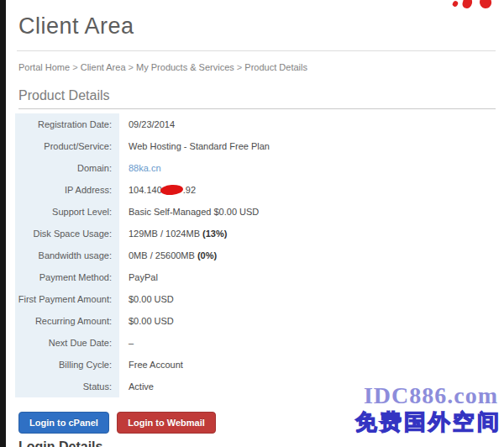  What do you see at coordinates (136, 387) in the screenshot?
I see `row-value: Active` at bounding box center [136, 387].